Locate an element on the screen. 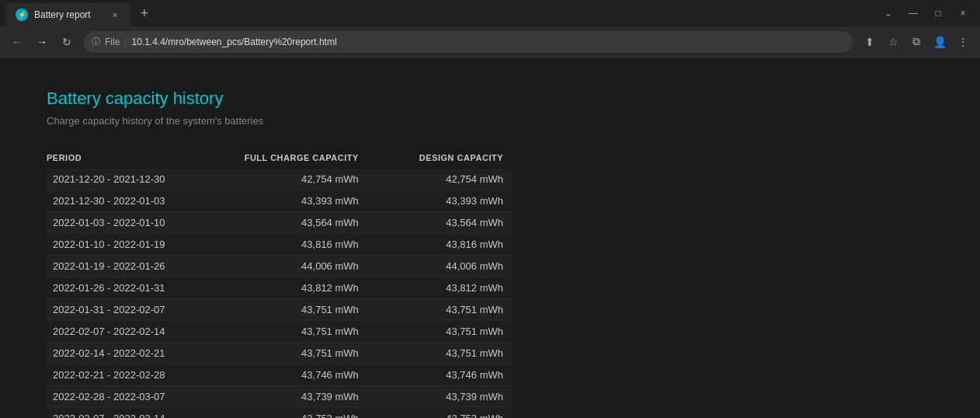 The image size is (980, 418). cell-full-charge: 42,754 mWh is located at coordinates (296, 179).